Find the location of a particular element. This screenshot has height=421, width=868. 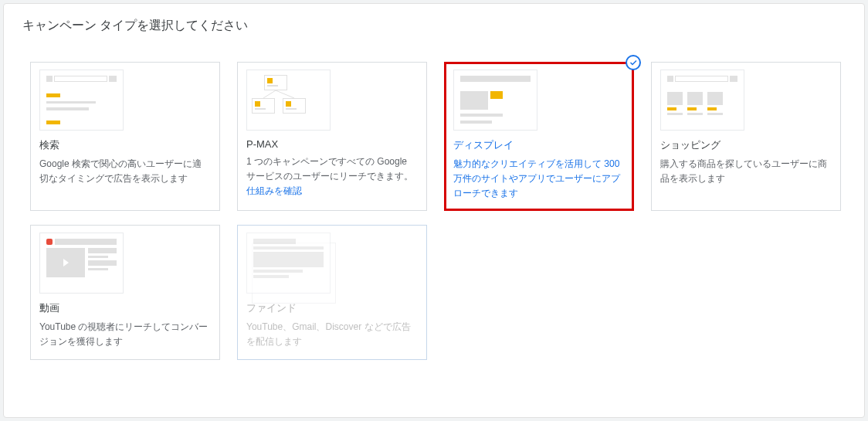

card-description: Google 検索で関心の高いユーザーに適切なタイミングで広告を表示します is located at coordinates (125, 171).